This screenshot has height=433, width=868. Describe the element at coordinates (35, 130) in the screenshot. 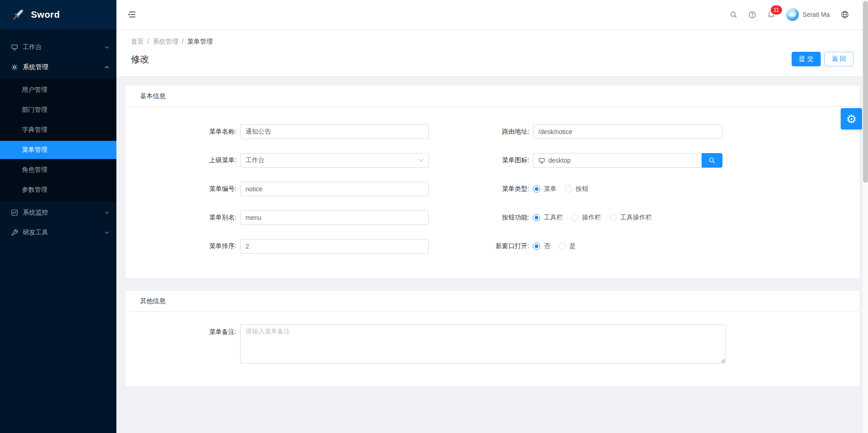

I see `sidebar-item-label: 字典管理` at that location.